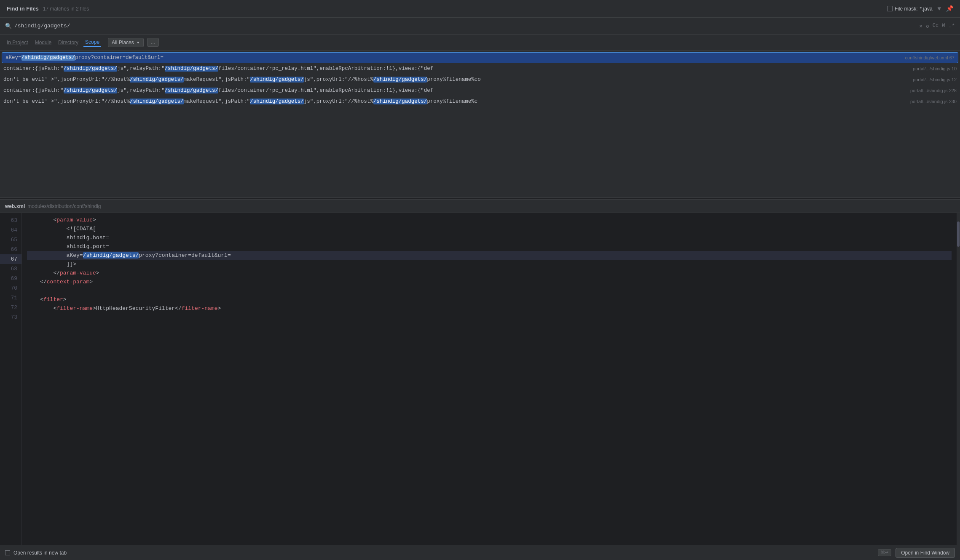  Describe the element at coordinates (111, 255) in the screenshot. I see `code-highlight: /shindig/gadgets/` at that location.